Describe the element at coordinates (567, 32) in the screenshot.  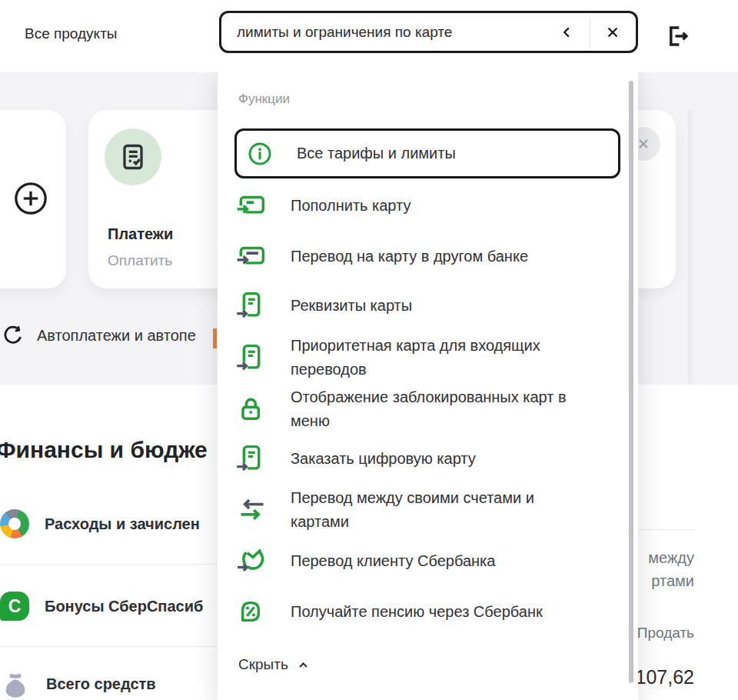
I see `chevron-left-icon` at that location.